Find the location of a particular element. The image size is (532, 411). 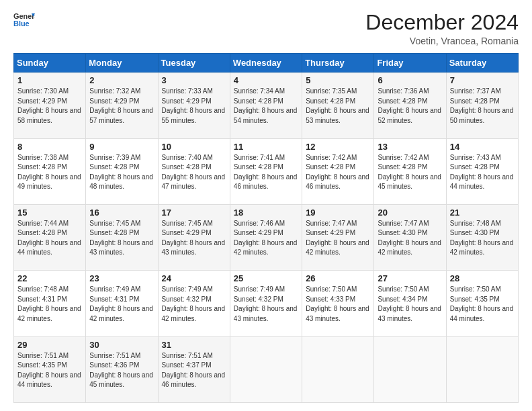

day-number: 22 is located at coordinates (50, 278).